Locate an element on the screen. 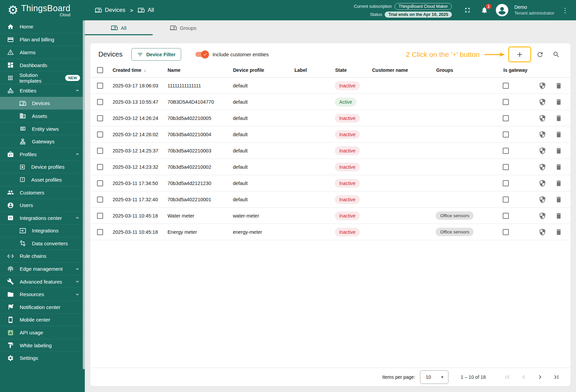 The width and height of the screenshot is (576, 392). sidebar-item-mobile-center: Mobile center is located at coordinates (42, 320).